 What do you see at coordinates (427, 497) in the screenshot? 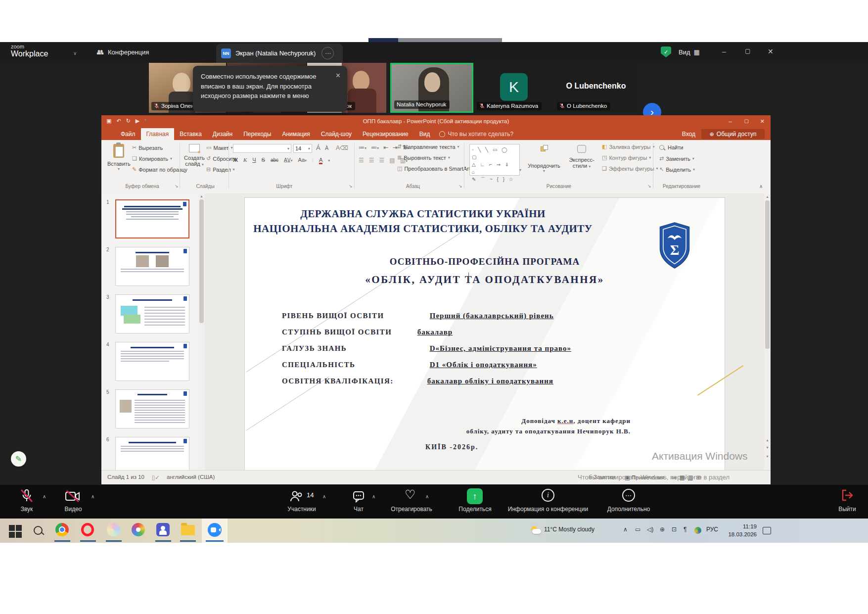
I see `react-options-chevron: ∧` at bounding box center [427, 497].